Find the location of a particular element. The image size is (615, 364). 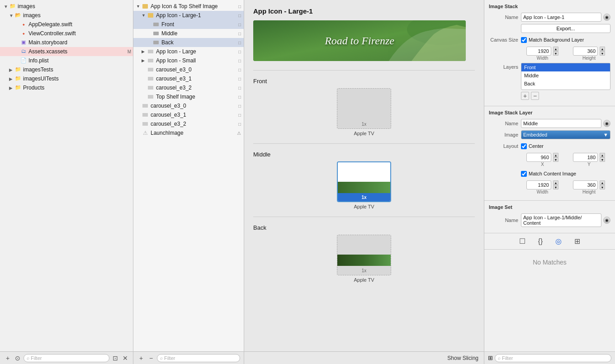

folder-icon: 📁 is located at coordinates (13, 6).